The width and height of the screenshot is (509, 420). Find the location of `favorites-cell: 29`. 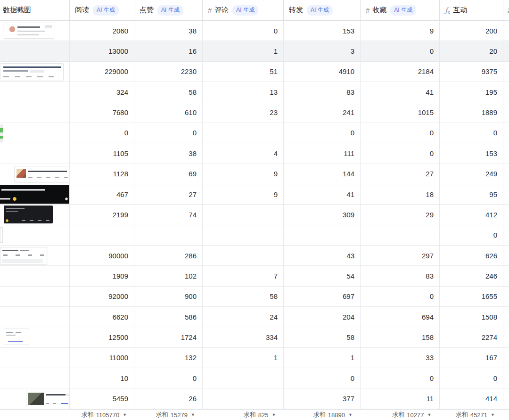

favorites-cell: 29 is located at coordinates (400, 214).